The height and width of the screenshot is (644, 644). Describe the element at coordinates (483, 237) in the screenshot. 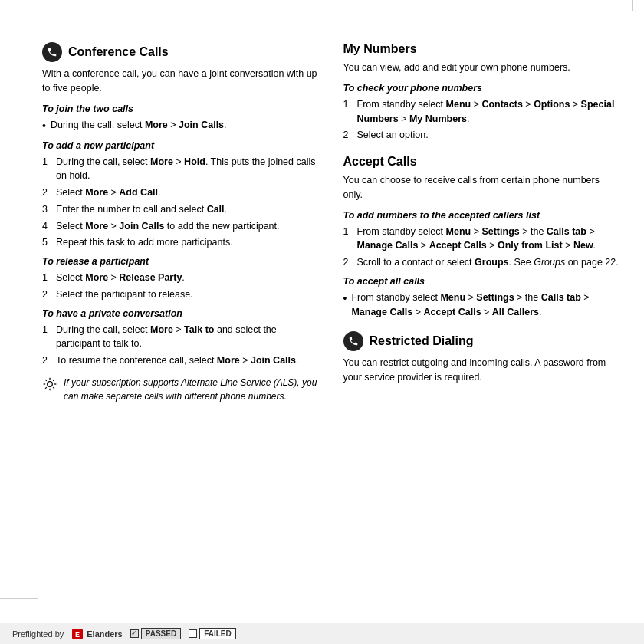

I see `accept-calls-section: Accept Calls You can choose to receive c…` at that location.